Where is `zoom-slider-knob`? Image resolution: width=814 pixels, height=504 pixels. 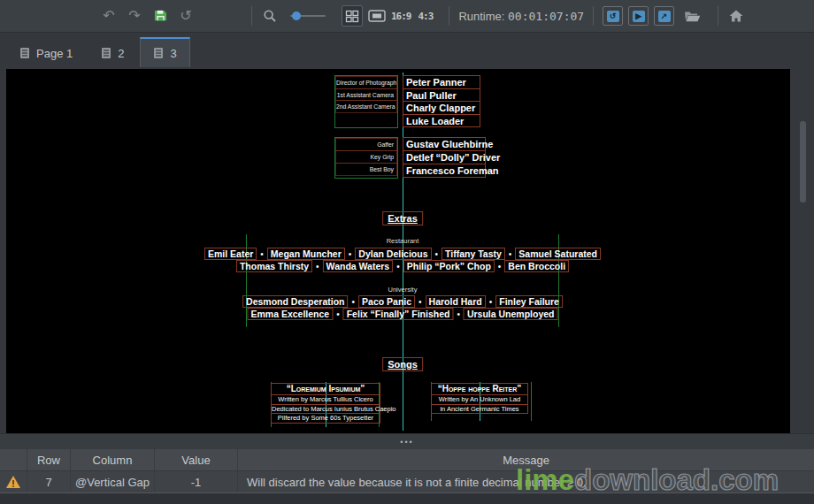 zoom-slider-knob is located at coordinates (296, 16).